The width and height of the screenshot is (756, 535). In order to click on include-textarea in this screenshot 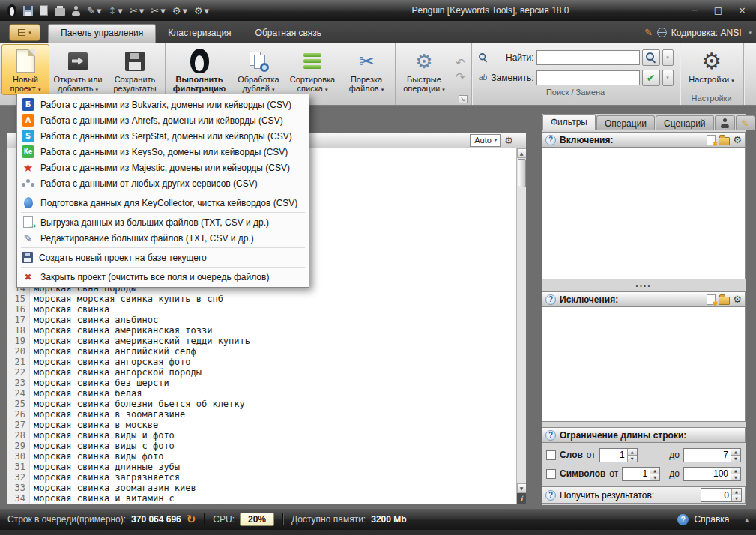, I will do `click(644, 214)`.